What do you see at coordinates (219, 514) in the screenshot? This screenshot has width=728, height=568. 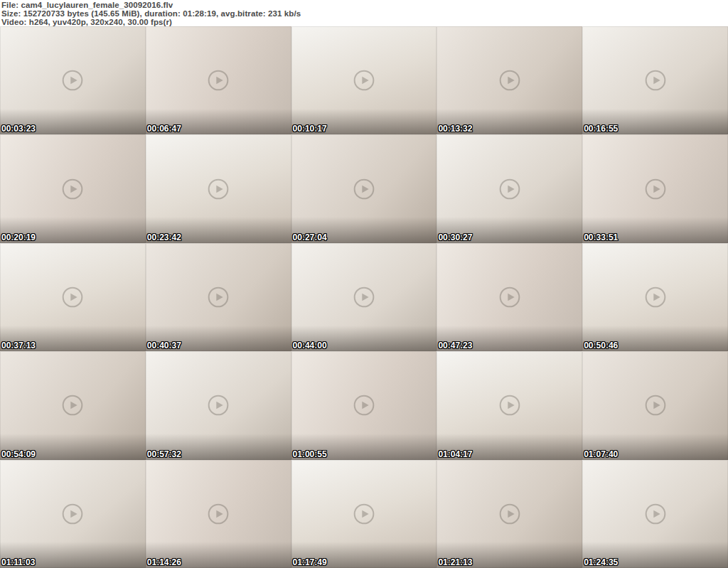 I see `thumbnail-cell: 01:14:26` at bounding box center [219, 514].